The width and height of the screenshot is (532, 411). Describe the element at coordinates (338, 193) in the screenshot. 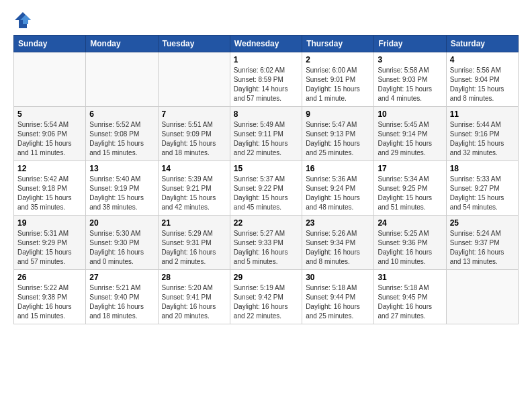

I see `day-info: Sunrise: 5:36 AM Sunset: 9:24 PM Dayligh…` at that location.